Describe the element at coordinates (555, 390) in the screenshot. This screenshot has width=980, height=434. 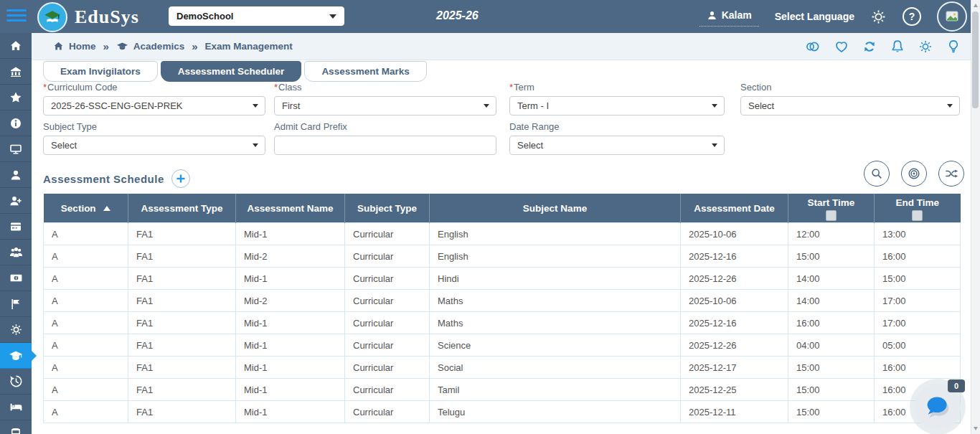
I see `table-cell: Tamil` at that location.